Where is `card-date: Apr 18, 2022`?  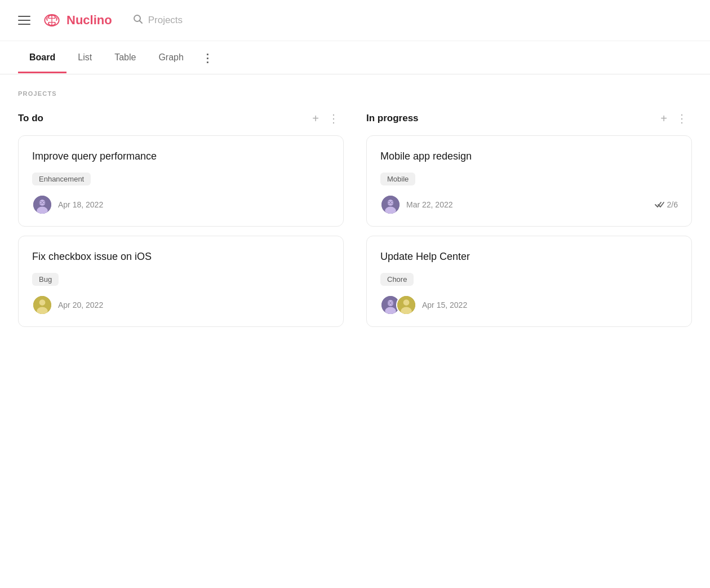 card-date: Apr 18, 2022 is located at coordinates (81, 205).